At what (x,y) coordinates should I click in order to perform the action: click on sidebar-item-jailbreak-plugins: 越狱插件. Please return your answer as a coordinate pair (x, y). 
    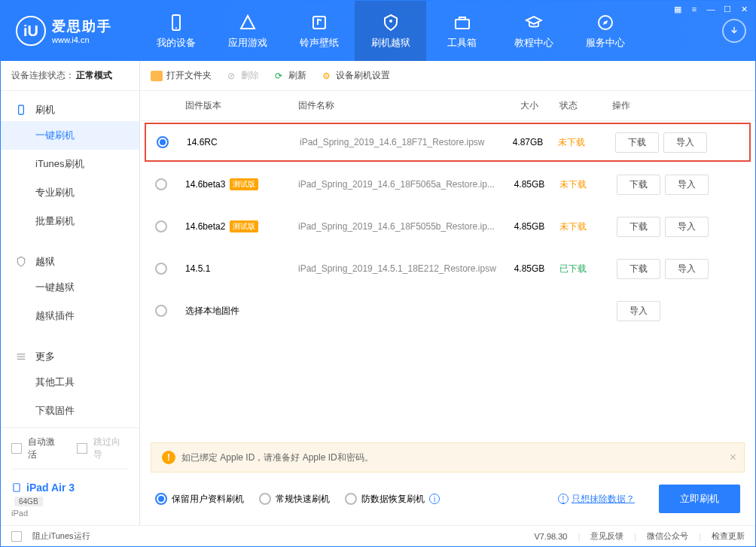
    Looking at the image, I should click on (70, 316).